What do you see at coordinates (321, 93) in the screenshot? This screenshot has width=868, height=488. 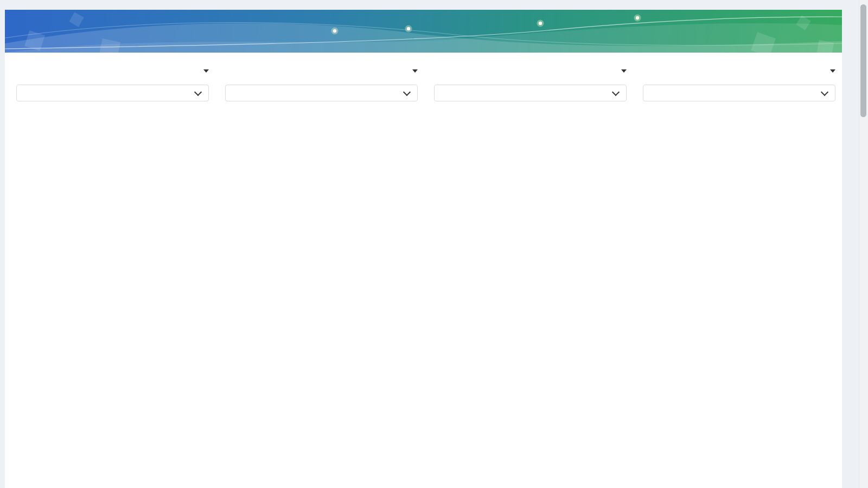 I see `industry-source-select` at bounding box center [321, 93].